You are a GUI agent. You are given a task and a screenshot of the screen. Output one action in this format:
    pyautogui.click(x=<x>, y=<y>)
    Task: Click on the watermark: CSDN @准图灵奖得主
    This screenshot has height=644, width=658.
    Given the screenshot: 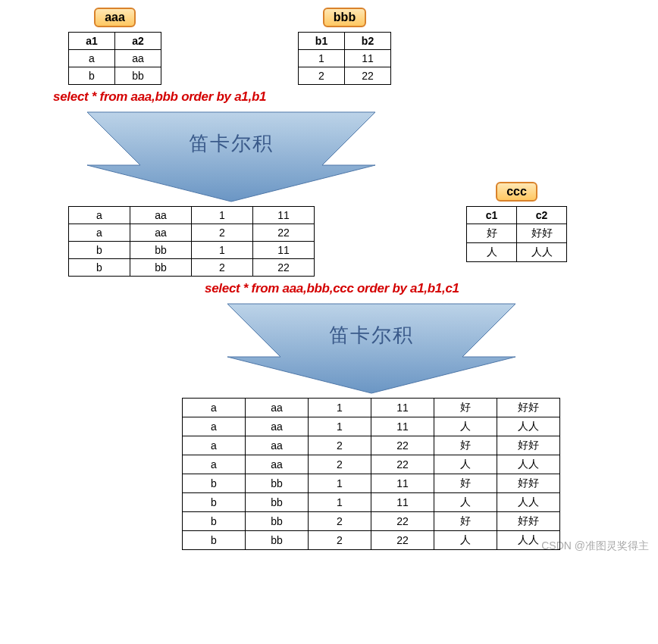 What is the action you would take?
    pyautogui.click(x=595, y=546)
    